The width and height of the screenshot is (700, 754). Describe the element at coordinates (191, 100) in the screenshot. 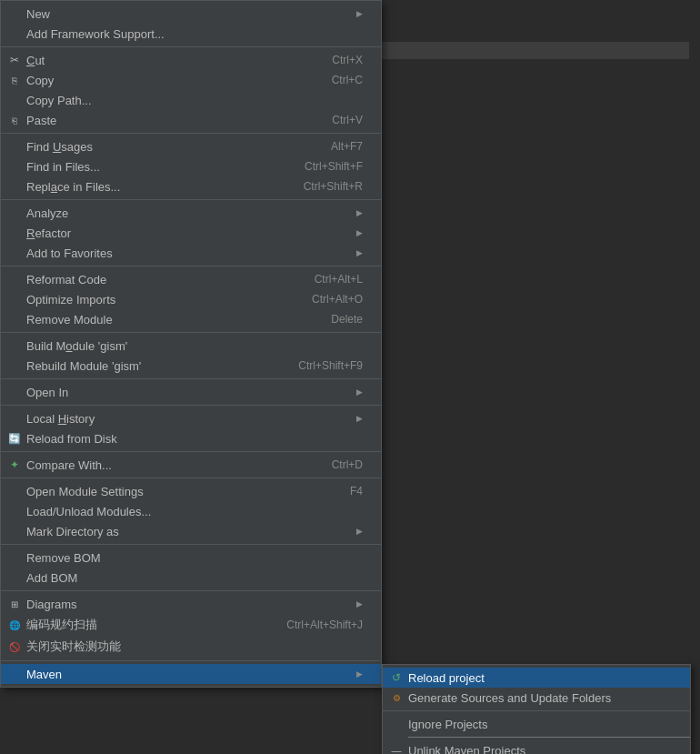

I see `menu-item-copy-path: Copy Path...` at that location.